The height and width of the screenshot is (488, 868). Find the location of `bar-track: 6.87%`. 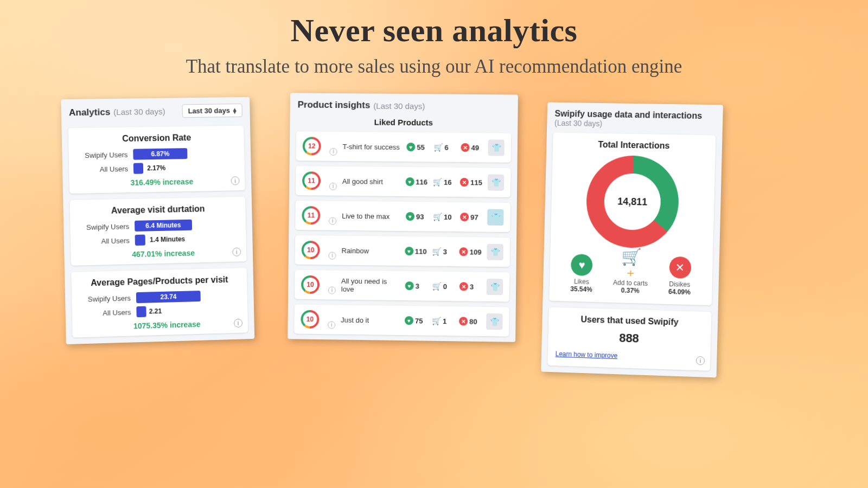

bar-track: 6.87% is located at coordinates (184, 154).